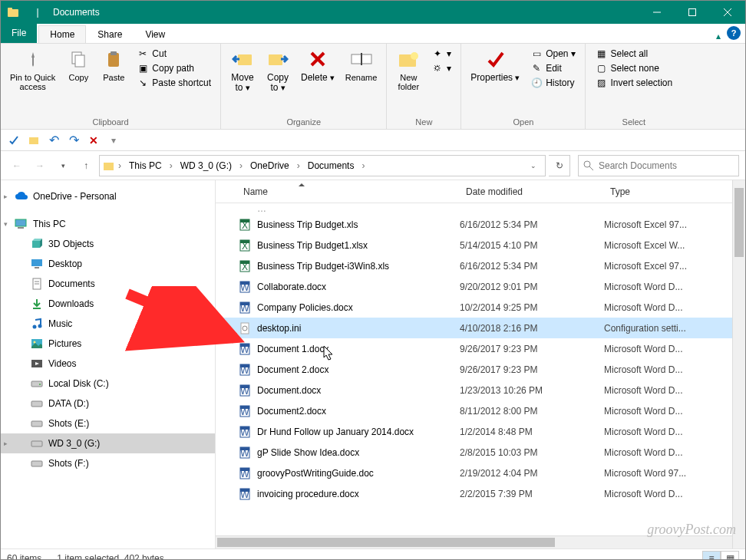 Image resolution: width=746 pixels, height=560 pixels. What do you see at coordinates (63, 166) in the screenshot?
I see `recent-button: ▾` at bounding box center [63, 166].